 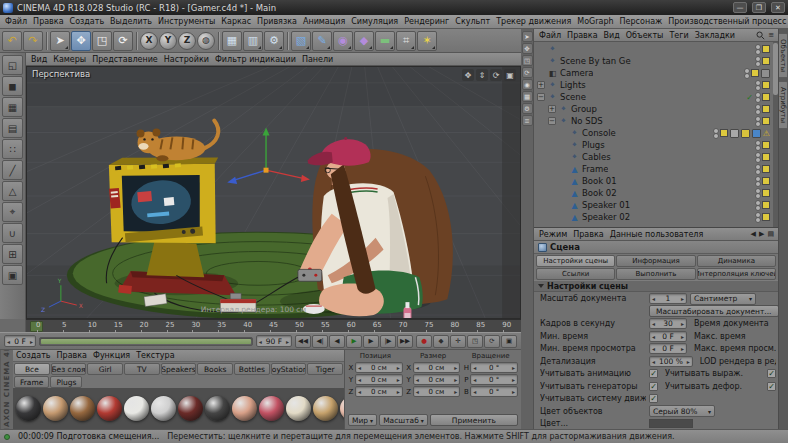 What do you see at coordinates (671, 362) in the screenshot?
I see `детализация-input: ◂100 %▸` at bounding box center [671, 362].